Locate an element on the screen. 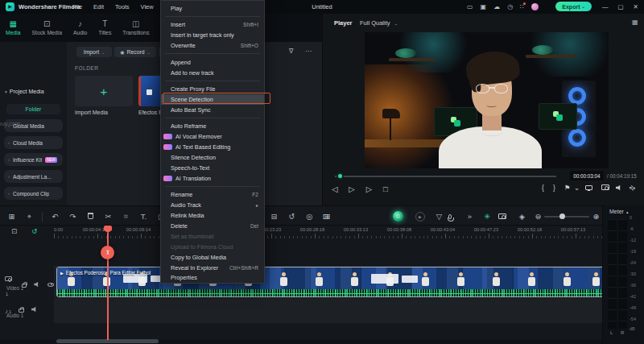 Image resolution: width=644 pixels, height=344 pixels. sidebar-item-project-media: ▾Project Media is located at coordinates (24, 92).